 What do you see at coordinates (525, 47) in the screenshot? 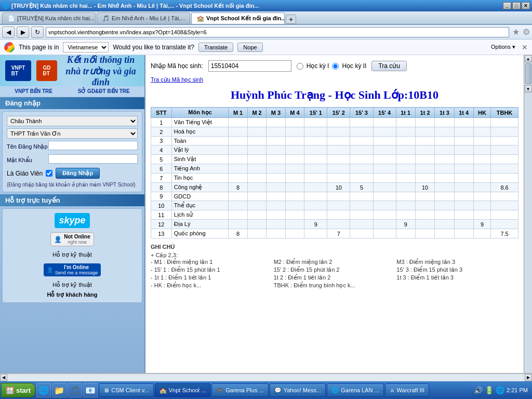
I see `translate-bar-close-icon: ✕` at bounding box center [525, 47].